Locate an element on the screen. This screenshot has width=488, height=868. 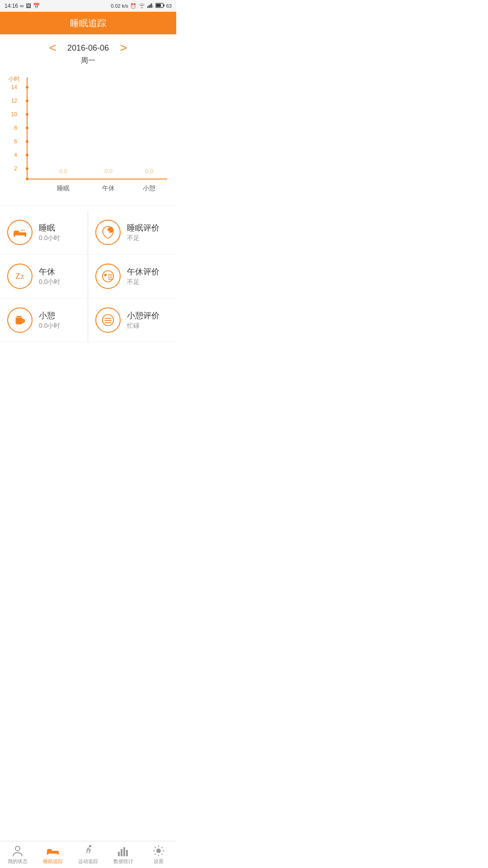
sleep-icon-circle is located at coordinates (20, 232).